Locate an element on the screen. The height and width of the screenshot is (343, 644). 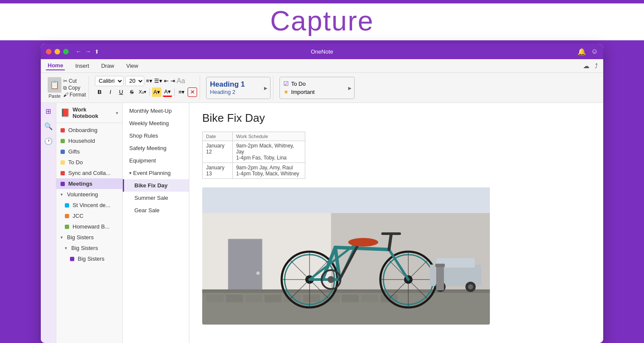
library-icon: ⊞ is located at coordinates (48, 111).